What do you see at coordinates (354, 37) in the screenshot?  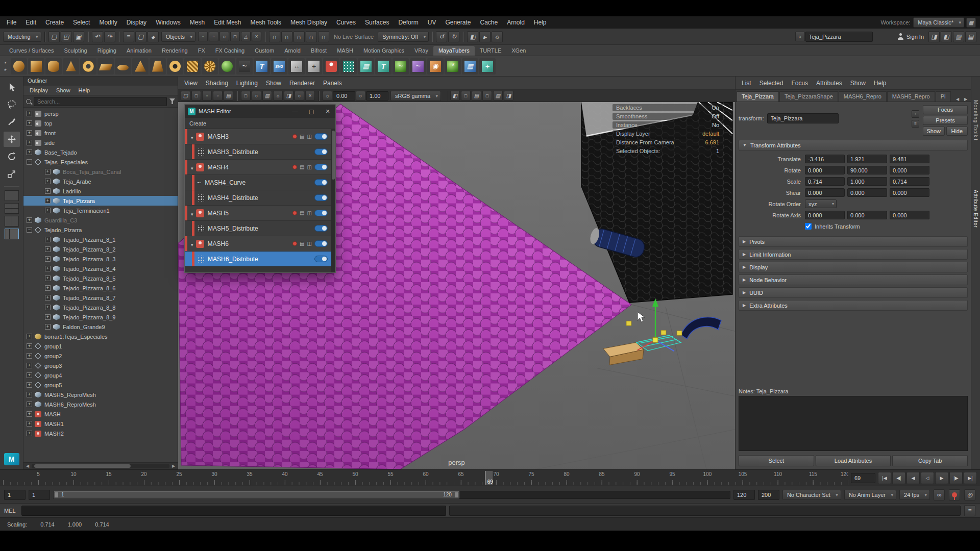 I see `live-surface-button: No Live Surface` at bounding box center [354, 37].